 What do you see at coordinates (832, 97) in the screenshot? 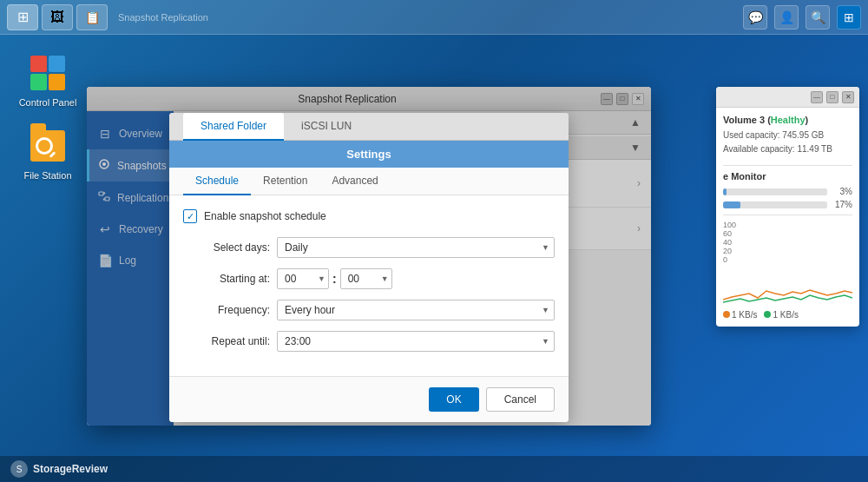
I see `right-panel-restore: □` at bounding box center [832, 97].